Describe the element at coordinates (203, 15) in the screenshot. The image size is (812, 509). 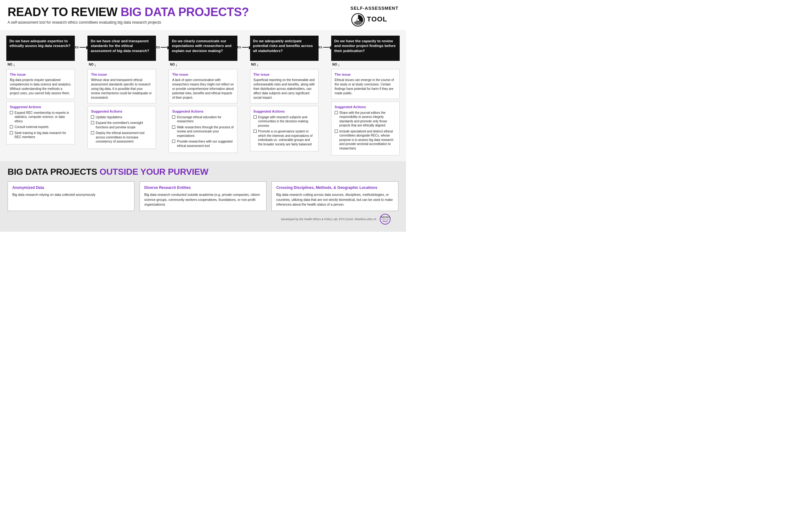
I see `header: READY TO REVIEW BIG DATA PROJECTS? A sel…` at that location.